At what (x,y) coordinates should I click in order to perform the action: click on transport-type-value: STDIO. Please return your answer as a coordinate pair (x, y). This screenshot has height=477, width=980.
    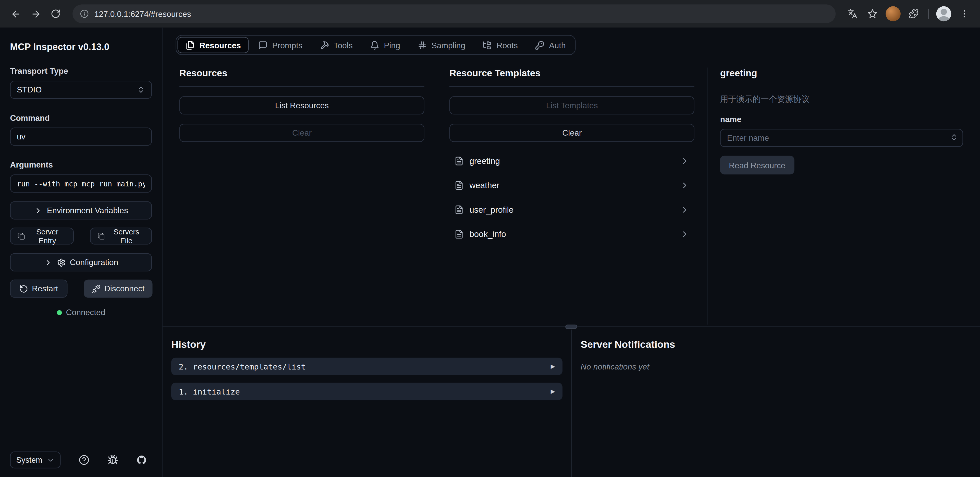
    Looking at the image, I should click on (29, 90).